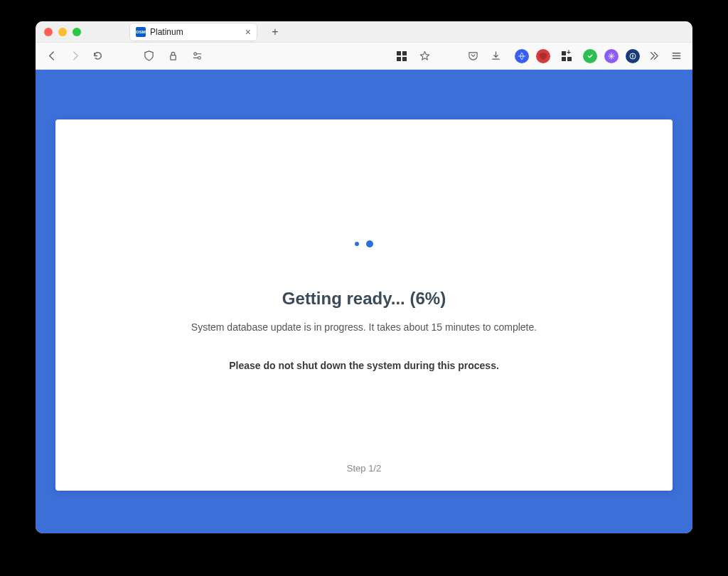 The height and width of the screenshot is (576, 728). Describe the element at coordinates (364, 366) in the screenshot. I see `progress-warning: Please do not shut down the system durin…` at that location.